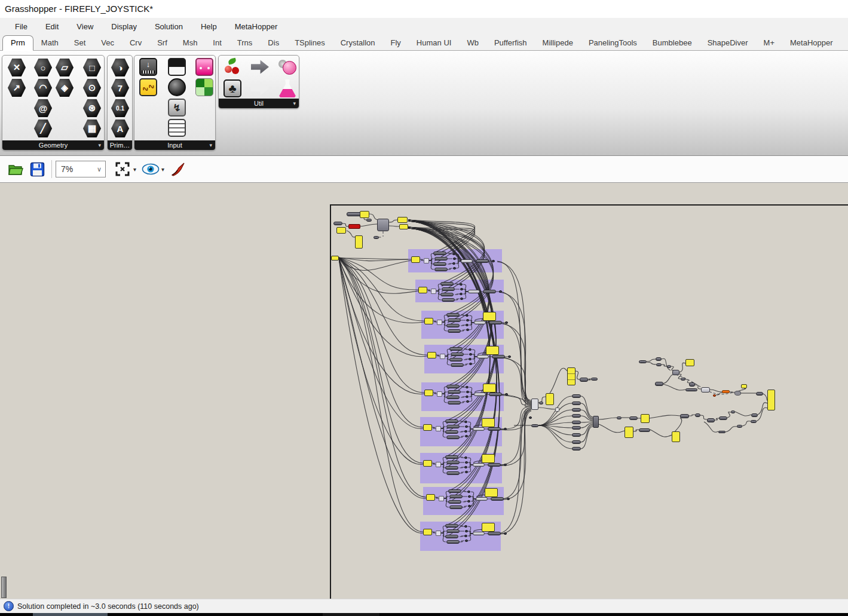 This screenshot has height=616, width=848. What do you see at coordinates (92, 128) in the screenshot?
I see `mesh-face-param-icon: ▦` at bounding box center [92, 128].